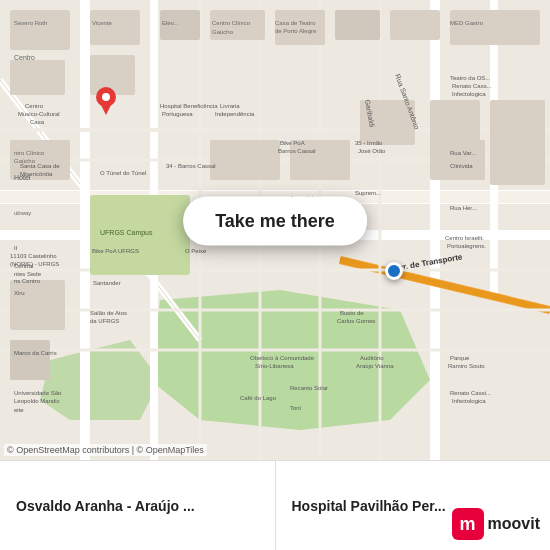  Describe the element at coordinates (16, 248) in the screenshot. I see `svg-text: II` at that location.